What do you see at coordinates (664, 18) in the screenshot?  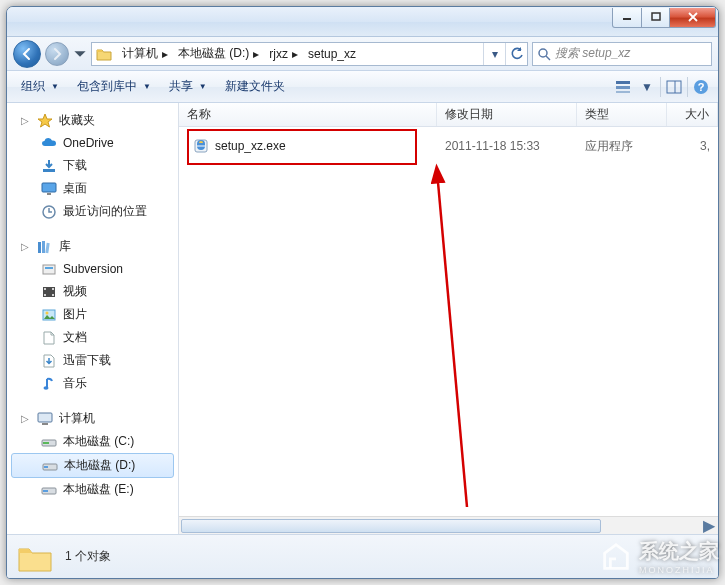 I see `window-controls` at bounding box center [664, 18].